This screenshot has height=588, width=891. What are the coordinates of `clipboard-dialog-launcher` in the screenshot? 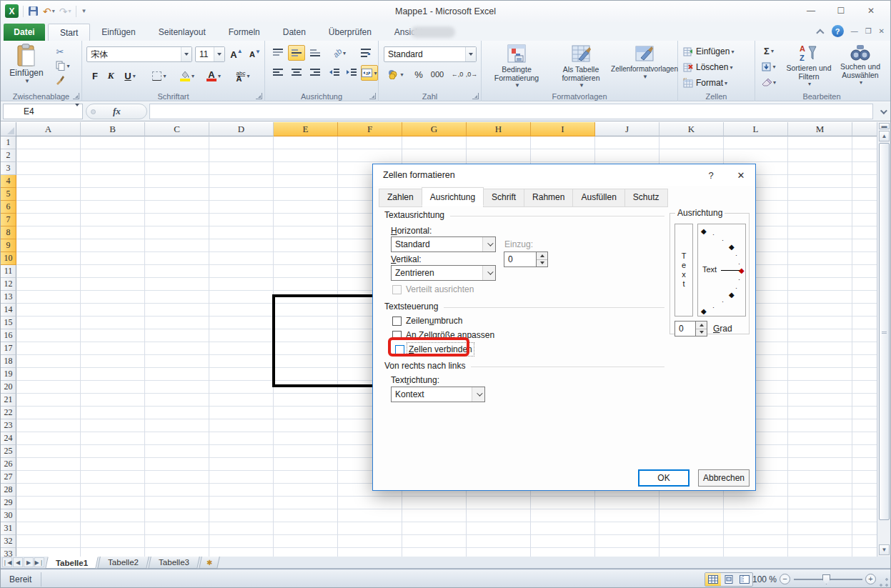 It's located at (76, 96).